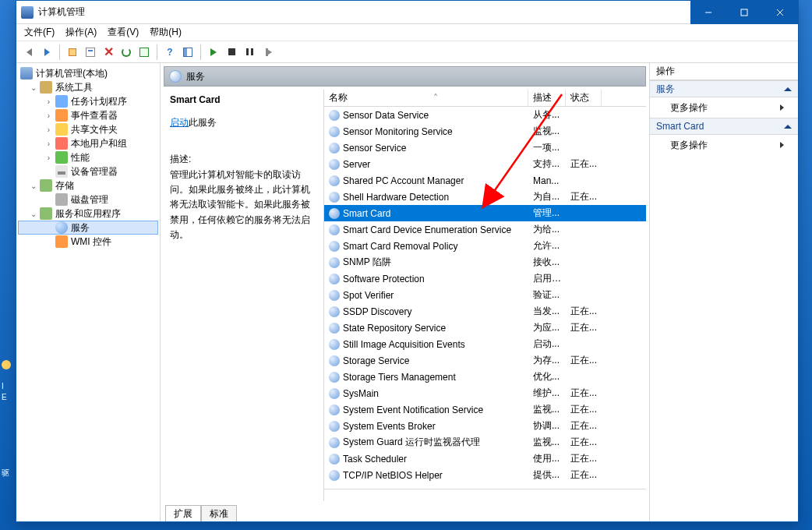 This screenshot has width=812, height=530. What do you see at coordinates (485, 458) in the screenshot?
I see `service-row: Task Scheduler使用...正在...` at bounding box center [485, 458].